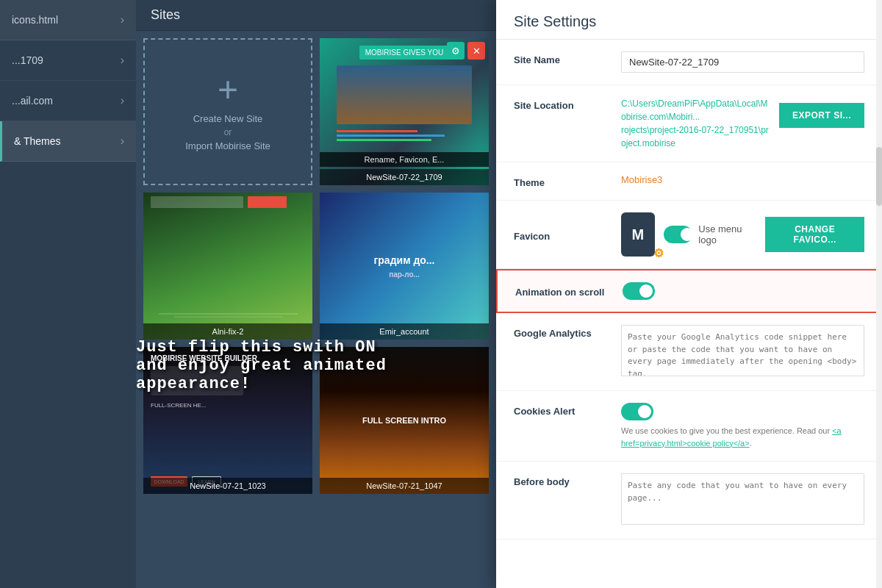 The height and width of the screenshot is (588, 882). I want to click on sidebar-item-themes: & Themes ›, so click(68, 141).